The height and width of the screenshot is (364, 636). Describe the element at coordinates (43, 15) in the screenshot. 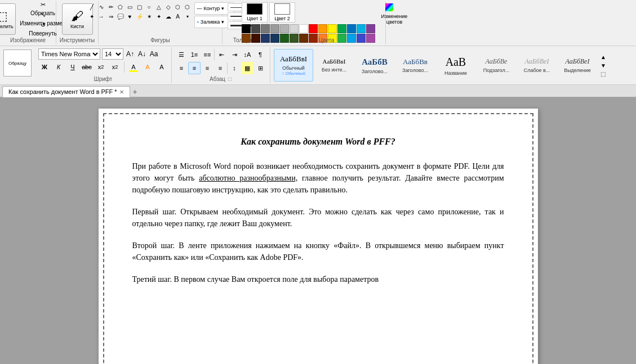

I see `resize-icon: ⤡` at that location.